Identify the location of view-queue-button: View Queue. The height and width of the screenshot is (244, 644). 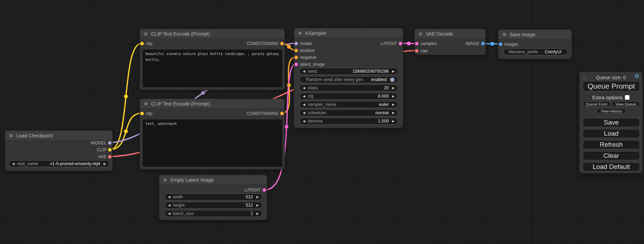
(626, 104).